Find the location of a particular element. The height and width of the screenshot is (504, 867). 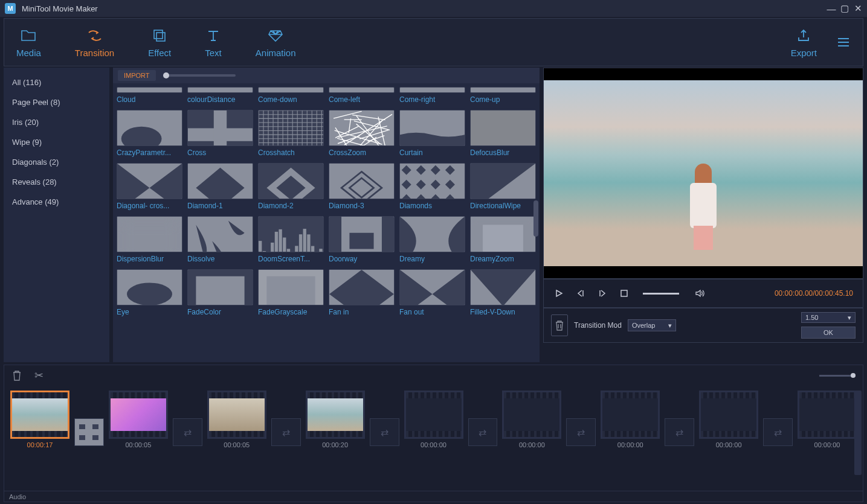

transition-item: Diagonal- cros... is located at coordinates (150, 187).